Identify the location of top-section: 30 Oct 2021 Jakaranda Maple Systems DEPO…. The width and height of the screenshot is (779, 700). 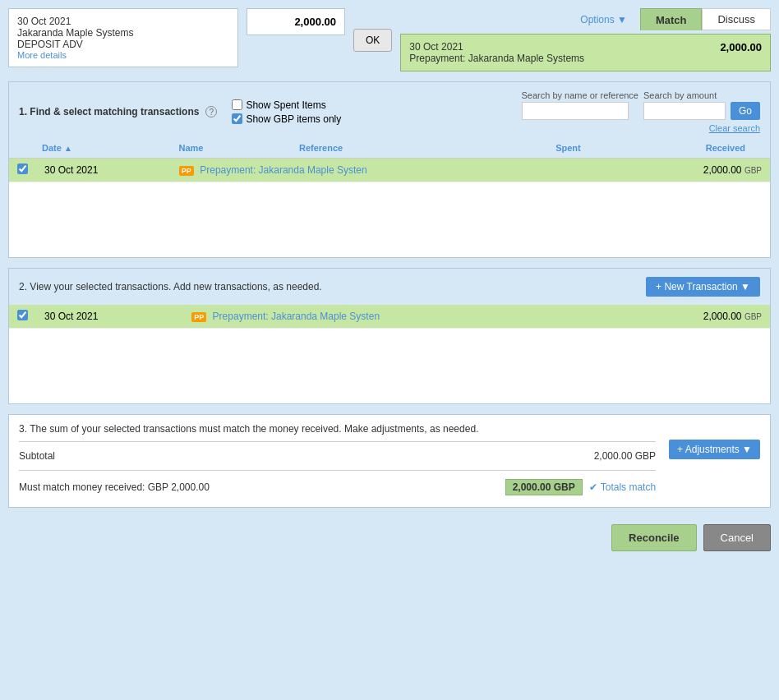
(390, 39).